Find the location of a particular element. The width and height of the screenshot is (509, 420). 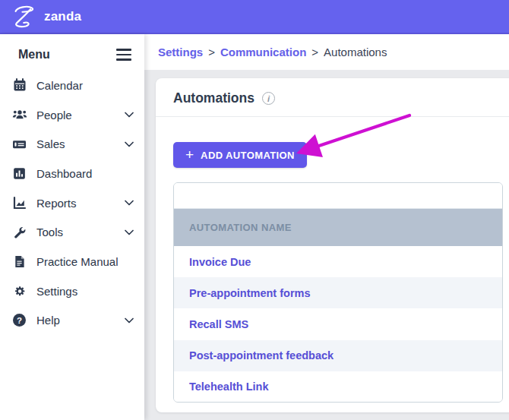

automation-link: Telehealth Link is located at coordinates (229, 387).